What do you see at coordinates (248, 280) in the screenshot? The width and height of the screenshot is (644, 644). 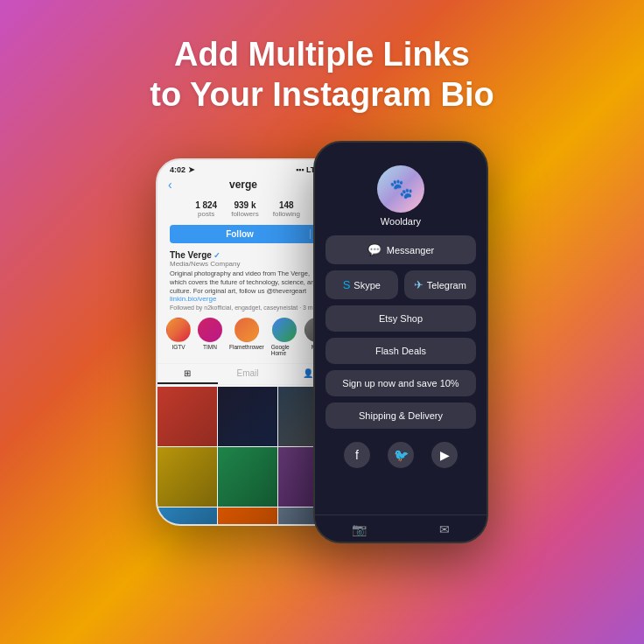 I see `profile-info: The Verge ✓ Media/News Company Original …` at bounding box center [248, 280].